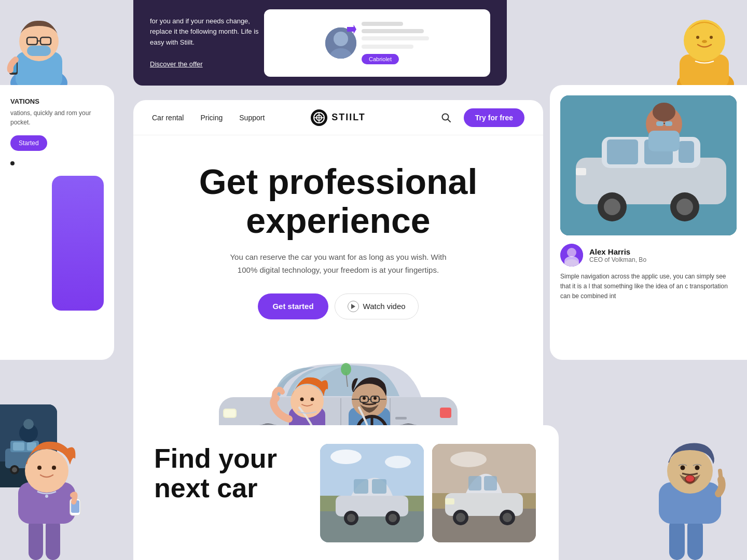 This screenshot has width=747, height=560. Describe the element at coordinates (319, 118) in the screenshot. I see `logo-svg` at that location.